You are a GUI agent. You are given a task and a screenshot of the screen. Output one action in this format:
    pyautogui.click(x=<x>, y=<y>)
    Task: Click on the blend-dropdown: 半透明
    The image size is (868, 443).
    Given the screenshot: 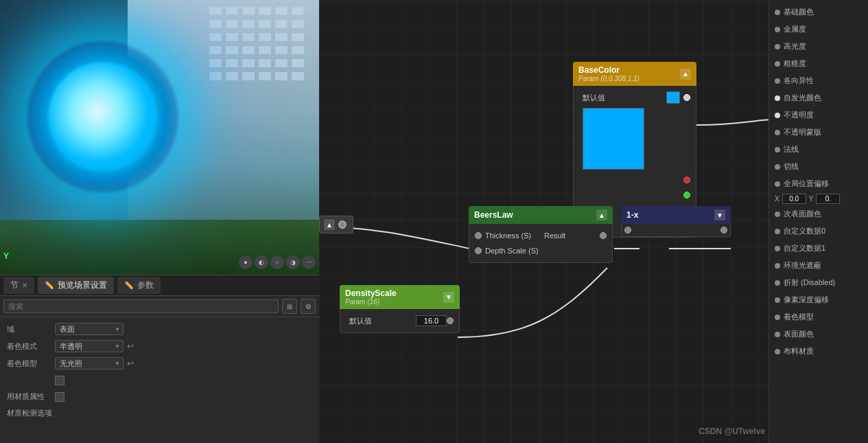 What is the action you would take?
    pyautogui.click(x=89, y=346)
    